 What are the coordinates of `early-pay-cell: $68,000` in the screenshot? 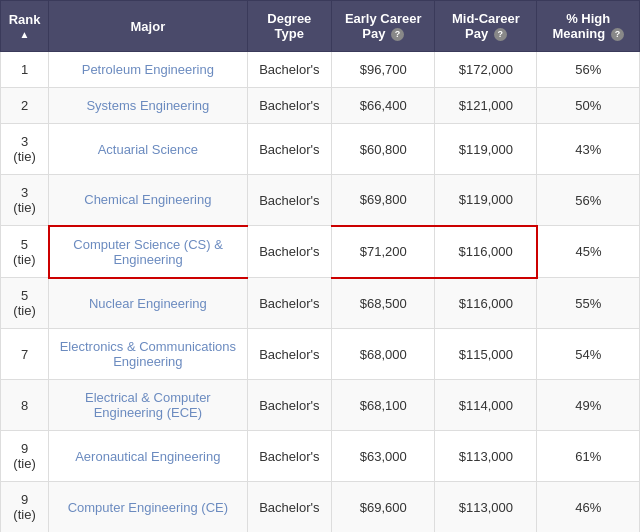 It's located at (384, 354).